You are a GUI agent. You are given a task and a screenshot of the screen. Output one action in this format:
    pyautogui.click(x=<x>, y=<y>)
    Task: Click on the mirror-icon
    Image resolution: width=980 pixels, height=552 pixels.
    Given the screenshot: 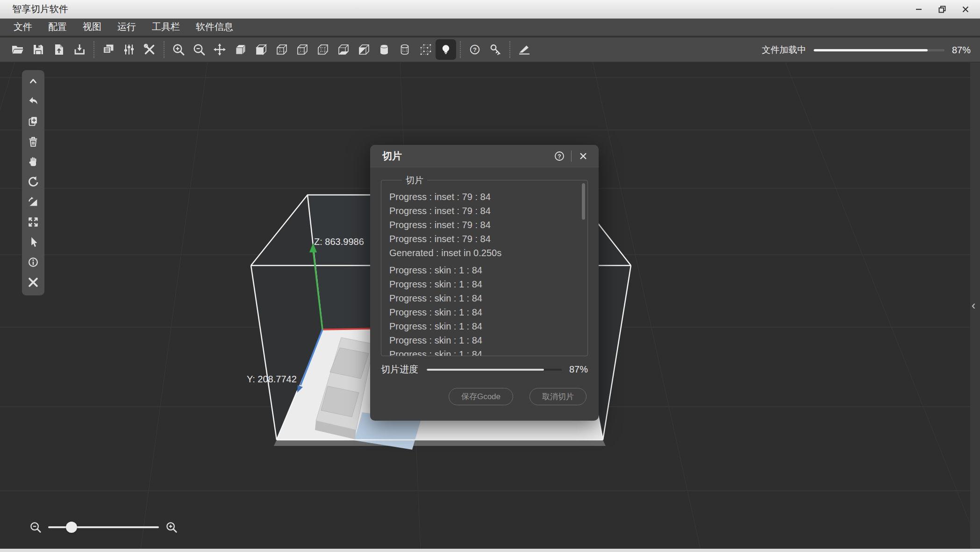 What is the action you would take?
    pyautogui.click(x=33, y=202)
    